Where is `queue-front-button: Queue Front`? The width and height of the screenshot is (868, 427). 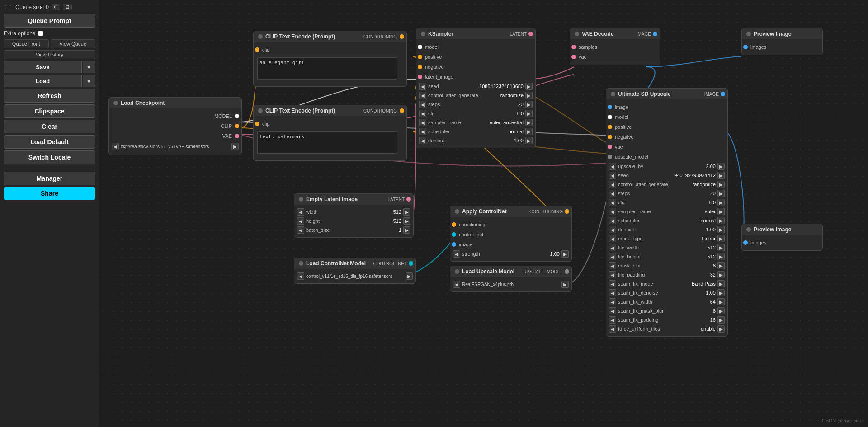 queue-front-button: Queue Front is located at coordinates (26, 44).